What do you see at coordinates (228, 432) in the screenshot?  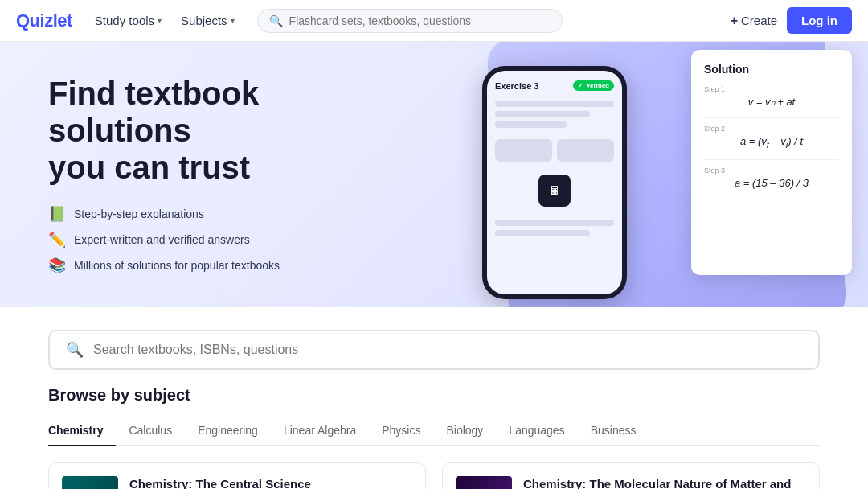 I see `tab-engineering: Engineering` at bounding box center [228, 432].